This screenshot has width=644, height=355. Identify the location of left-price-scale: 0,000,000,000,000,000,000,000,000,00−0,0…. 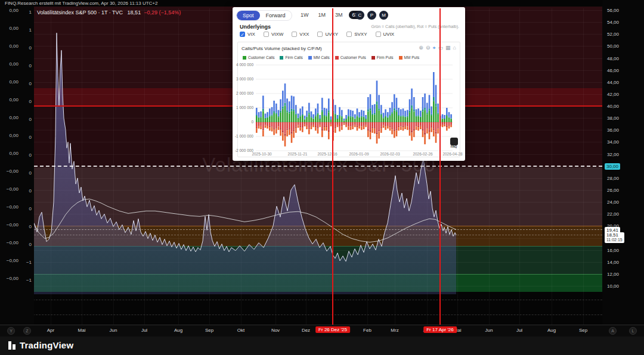
(17, 162).